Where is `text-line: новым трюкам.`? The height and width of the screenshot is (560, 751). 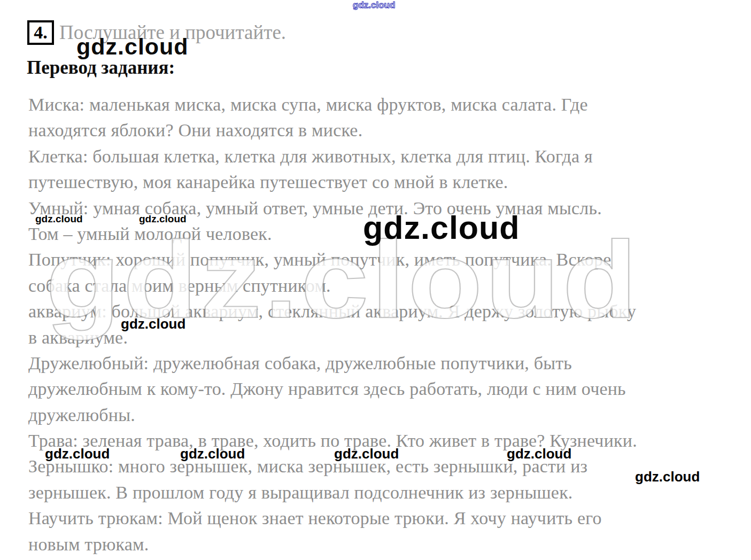 text-line: новым трюкам. is located at coordinates (332, 545).